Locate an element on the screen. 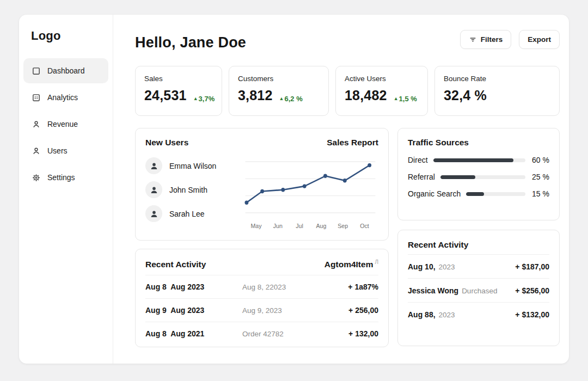 The height and width of the screenshot is (381, 588). sidebar-item-label: Settings is located at coordinates (61, 177).